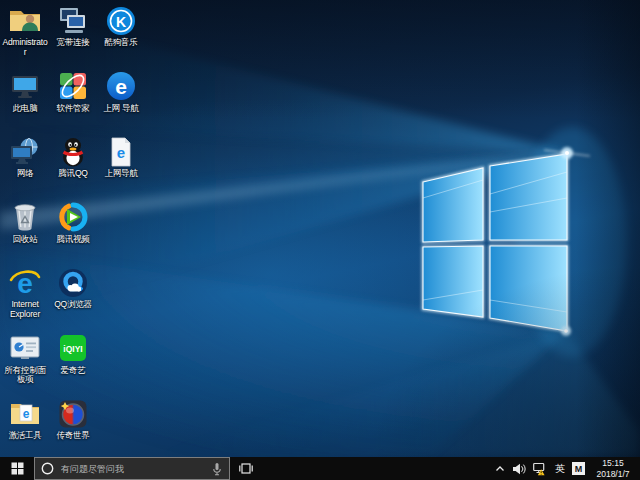  What do you see at coordinates (540, 469) in the screenshot?
I see `network-warning-icon` at bounding box center [540, 469].